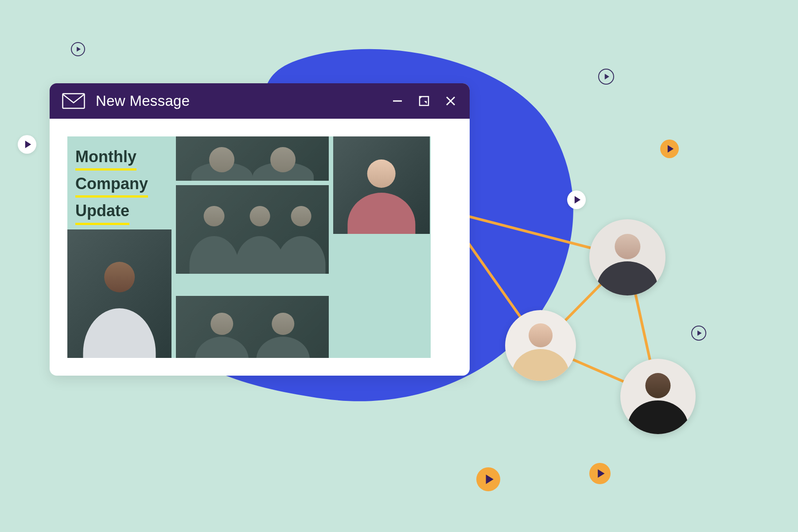 The width and height of the screenshot is (798, 532). What do you see at coordinates (112, 185) in the screenshot?
I see `heading-line-2: Company` at bounding box center [112, 185].